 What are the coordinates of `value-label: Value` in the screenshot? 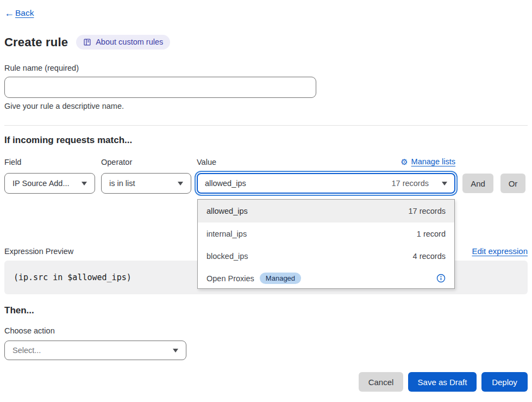 It's located at (206, 162).